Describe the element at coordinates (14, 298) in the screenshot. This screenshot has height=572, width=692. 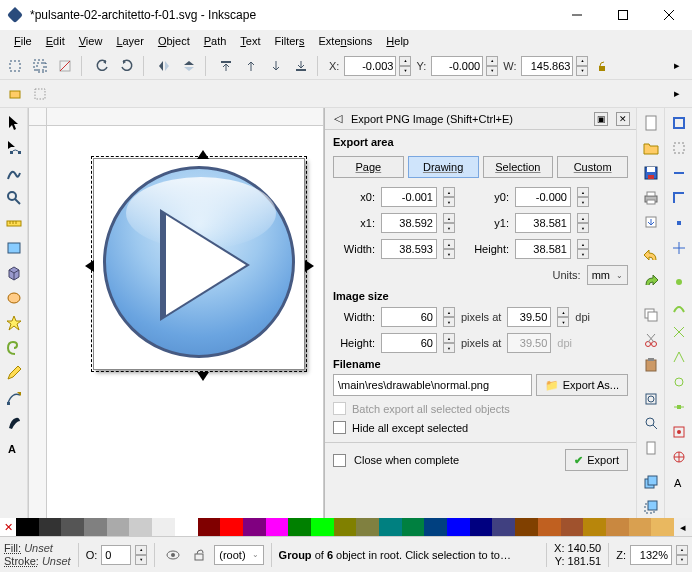
I see `ellipse-tool-icon` at that location.